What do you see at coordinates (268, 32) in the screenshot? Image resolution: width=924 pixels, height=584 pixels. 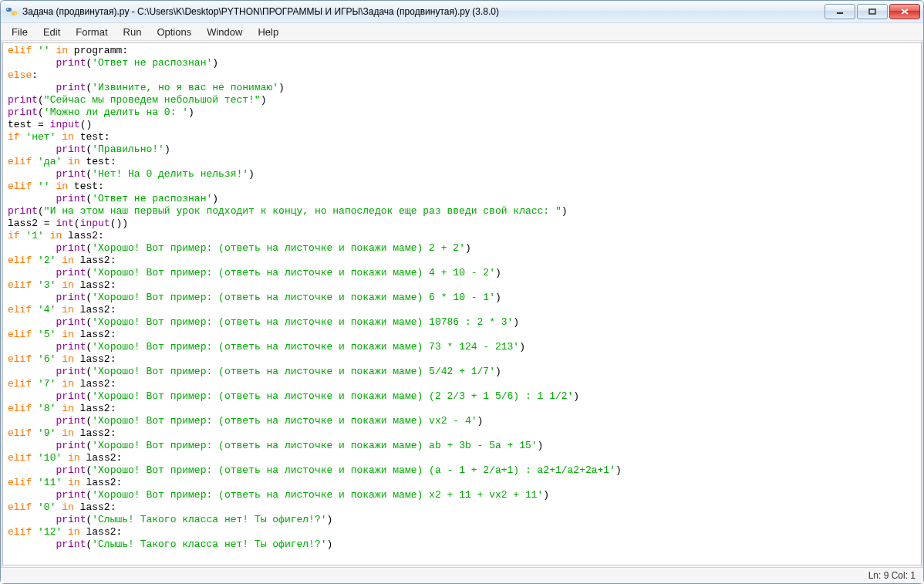 I see `menu-help: Help` at bounding box center [268, 32].